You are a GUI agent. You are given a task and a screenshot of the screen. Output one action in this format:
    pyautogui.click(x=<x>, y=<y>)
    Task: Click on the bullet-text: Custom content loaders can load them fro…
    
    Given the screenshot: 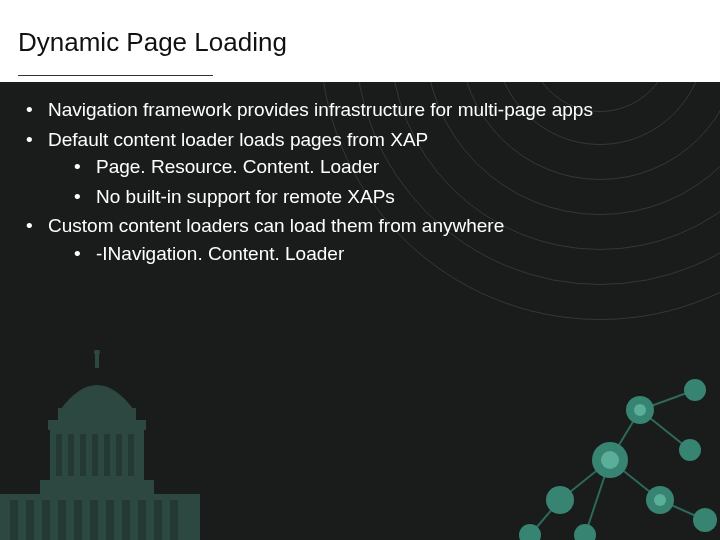 What is the action you would take?
    pyautogui.click(x=276, y=226)
    